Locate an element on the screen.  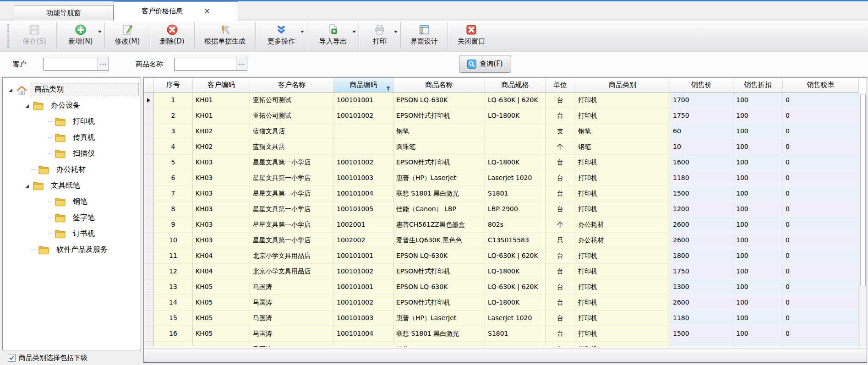
cell-序号: 11 is located at coordinates (173, 256).